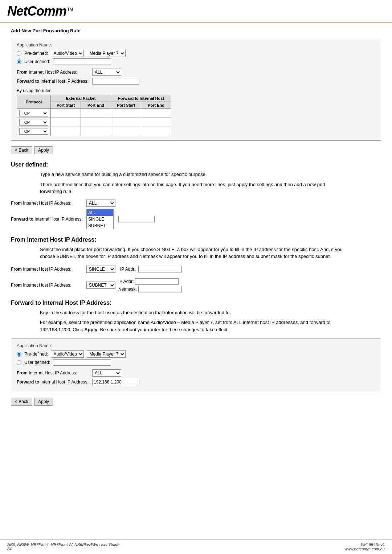 This screenshot has width=392, height=554. I want to click on logo-tm: TM, so click(70, 9).